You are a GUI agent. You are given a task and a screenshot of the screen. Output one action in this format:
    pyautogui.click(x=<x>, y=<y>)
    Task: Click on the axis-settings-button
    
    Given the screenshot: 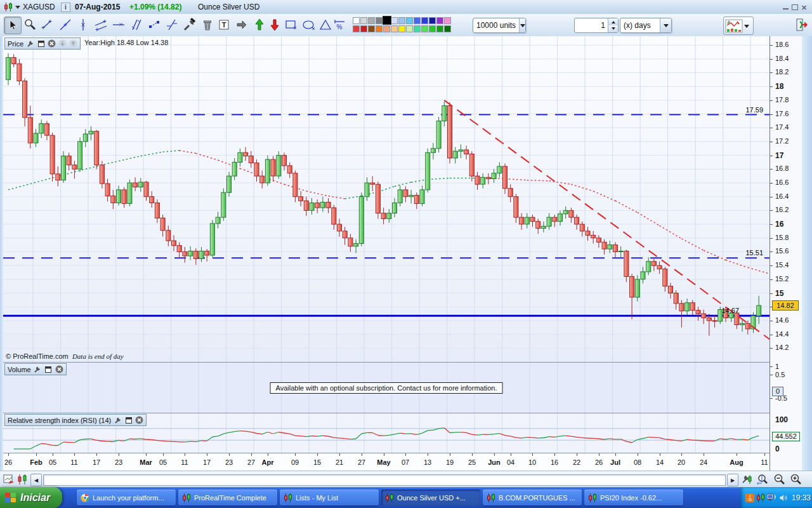 What is the action you would take?
    pyautogui.click(x=747, y=479)
    